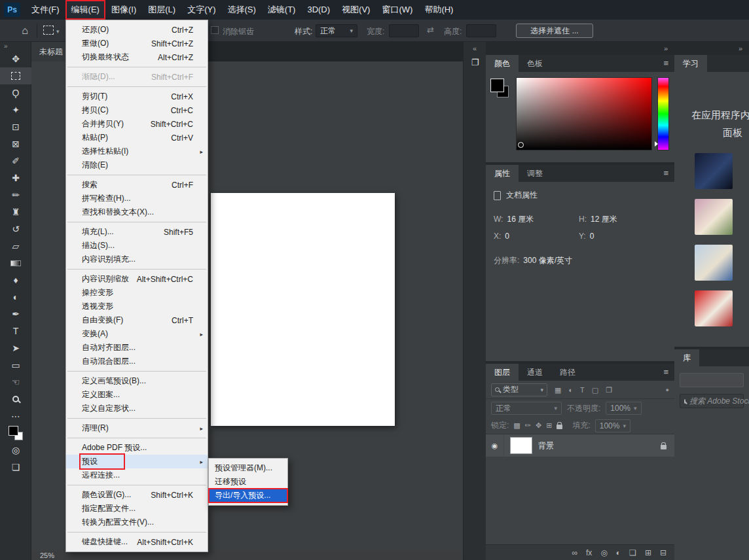 The width and height of the screenshot is (749, 560). I want to click on pixel-layer-filter-icon: ▦, so click(558, 390).